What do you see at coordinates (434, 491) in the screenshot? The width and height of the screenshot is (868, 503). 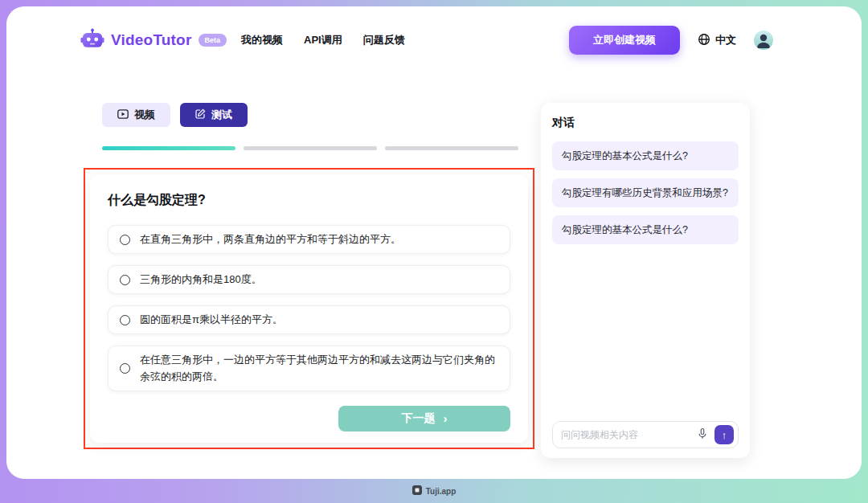 I see `footer-badge: Tuji.app` at bounding box center [434, 491].